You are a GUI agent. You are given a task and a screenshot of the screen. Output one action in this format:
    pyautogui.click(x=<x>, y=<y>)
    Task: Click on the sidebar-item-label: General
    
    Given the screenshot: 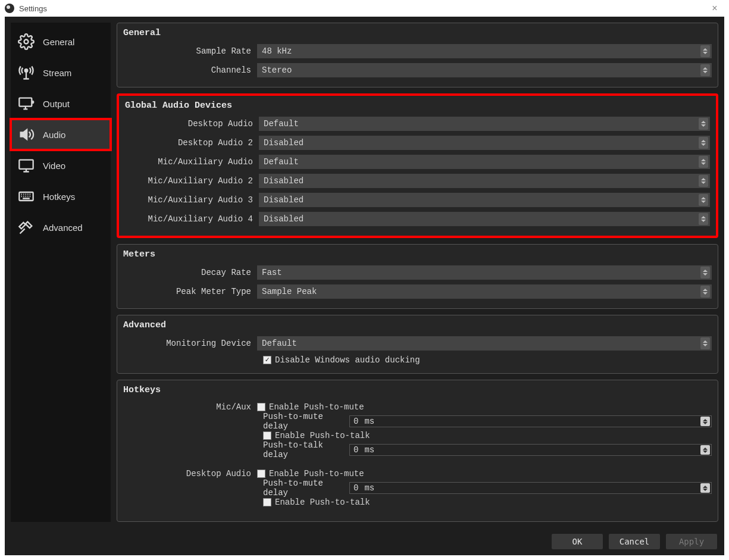 What is the action you would take?
    pyautogui.click(x=58, y=42)
    